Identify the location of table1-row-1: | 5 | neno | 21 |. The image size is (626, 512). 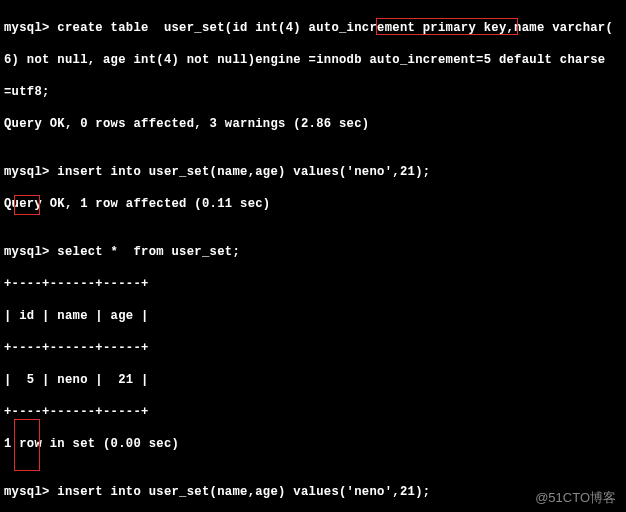
(313, 380).